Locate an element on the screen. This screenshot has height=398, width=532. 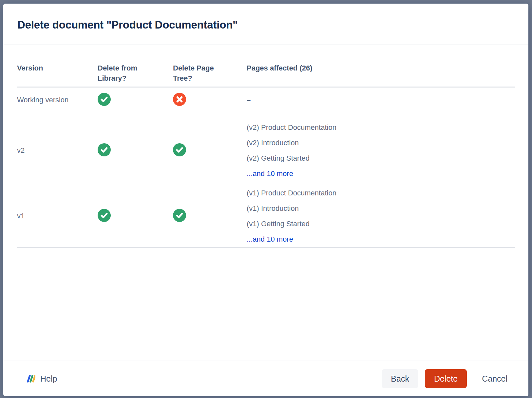
cancel-button: Cancel is located at coordinates (495, 379).